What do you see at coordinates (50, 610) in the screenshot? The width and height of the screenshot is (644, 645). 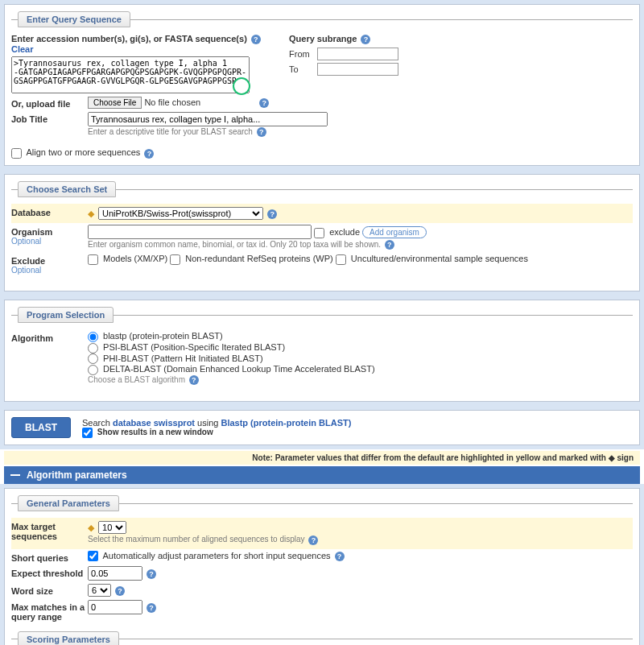 I see `max-matches-label: Max matches in a query range` at bounding box center [50, 610].